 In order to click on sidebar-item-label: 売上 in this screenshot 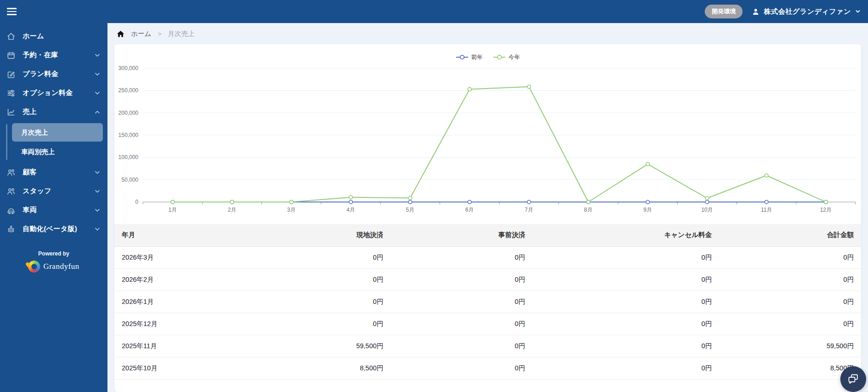, I will do `click(59, 112)`.